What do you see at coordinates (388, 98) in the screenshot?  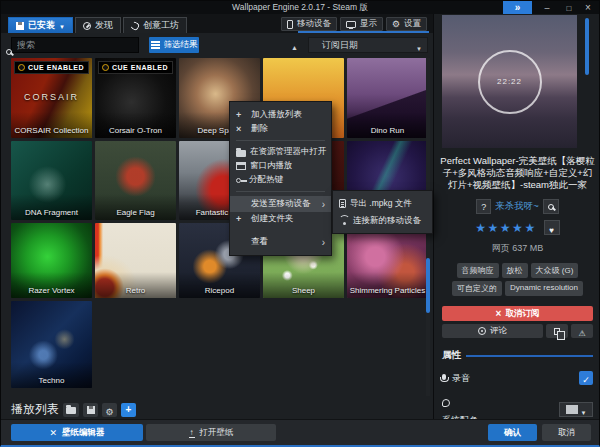 I see `wallpaper-tile: Dino Run` at bounding box center [388, 98].